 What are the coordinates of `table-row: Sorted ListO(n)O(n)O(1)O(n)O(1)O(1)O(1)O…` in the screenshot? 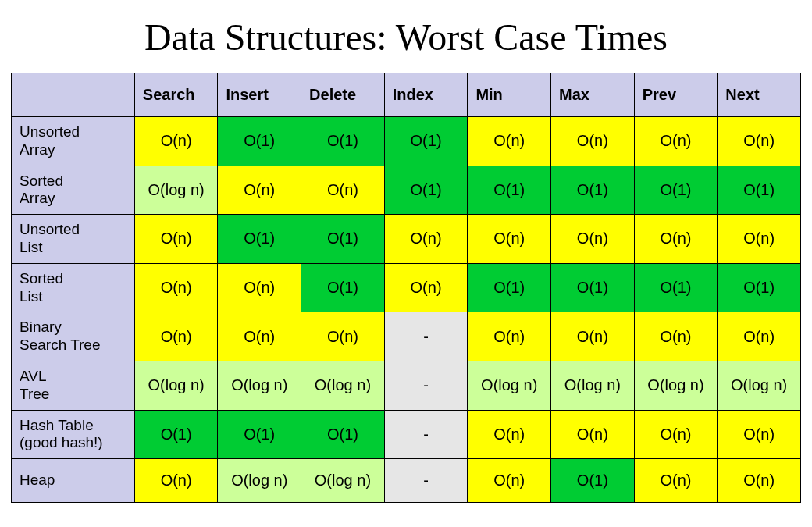 It's located at (406, 287).